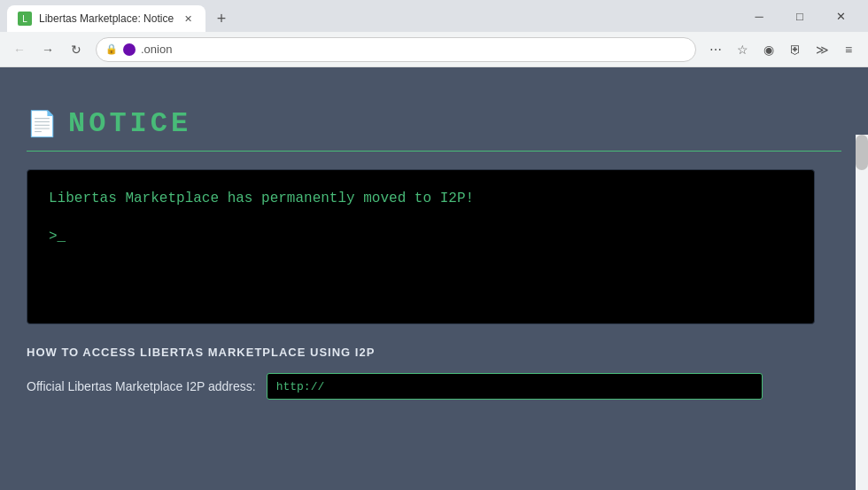 The image size is (868, 490). What do you see at coordinates (434, 353) in the screenshot?
I see `how-to-heading: HOW TO ACCESS LIBERTAS MARKETPLACE USING…` at bounding box center [434, 353].